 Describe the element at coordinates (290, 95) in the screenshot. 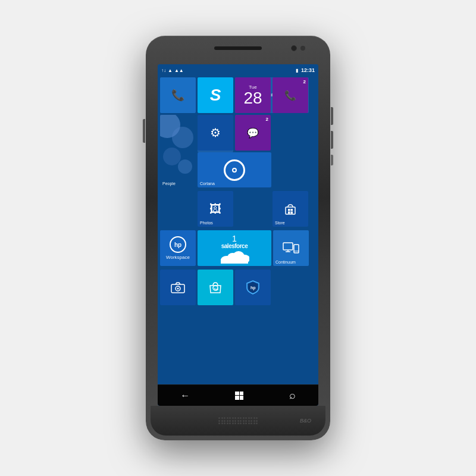

I see `phone-call2-tile: 📞 2` at that location.